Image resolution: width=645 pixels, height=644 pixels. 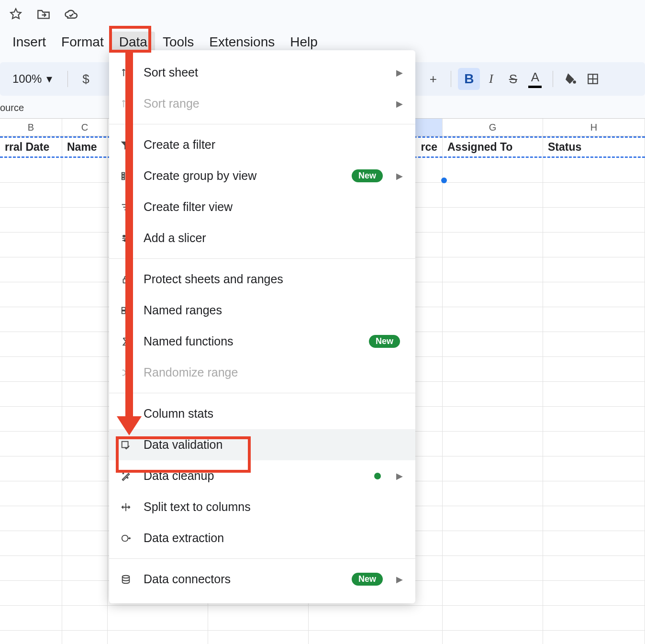 I want to click on menu-data-cleanup: Data cleanup ▶, so click(x=262, y=476).